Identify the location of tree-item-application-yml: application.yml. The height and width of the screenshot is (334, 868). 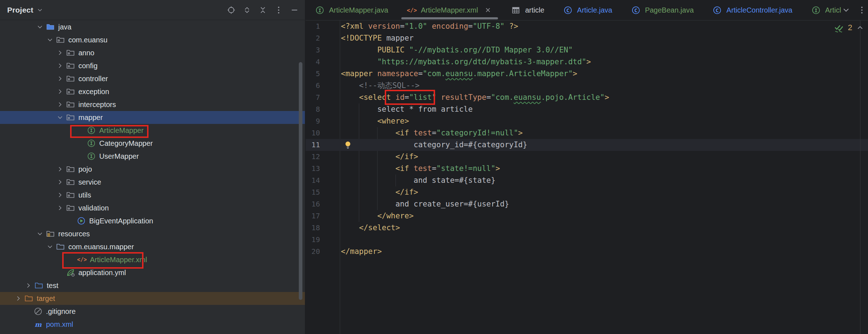
(152, 273).